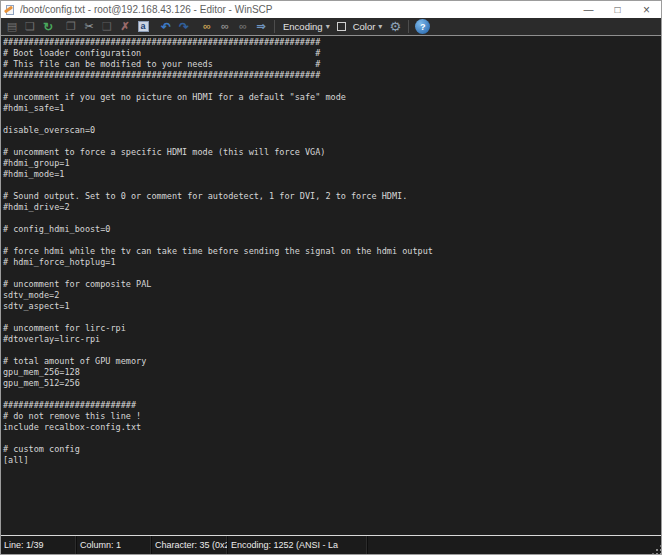 Image resolution: width=662 pixels, height=555 pixels. What do you see at coordinates (297, 10) in the screenshot?
I see `window-title: /boot/config.txt - root@192.168.43.126 -…` at bounding box center [297, 10].